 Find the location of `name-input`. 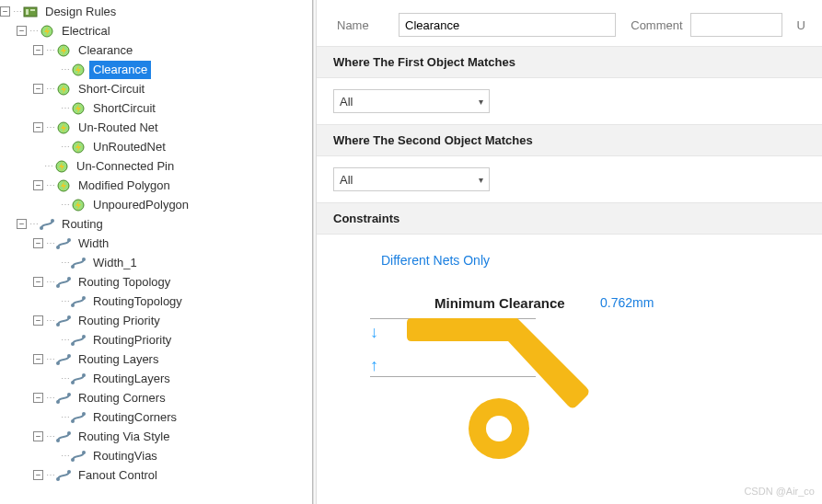

name-input is located at coordinates (507, 25).